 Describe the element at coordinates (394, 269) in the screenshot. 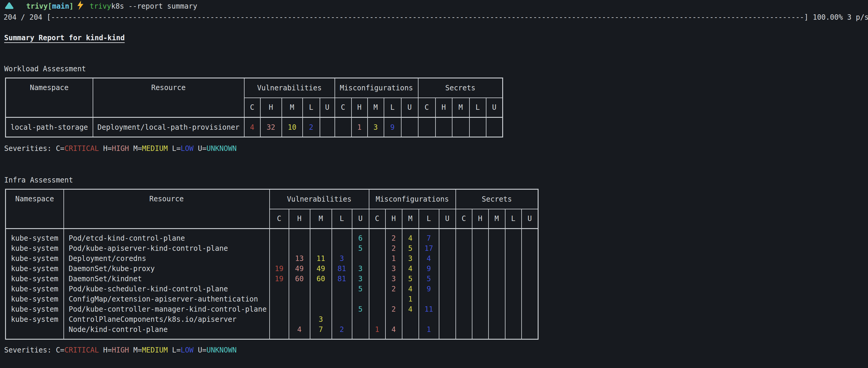

I see `misc-high-count: 3` at that location.